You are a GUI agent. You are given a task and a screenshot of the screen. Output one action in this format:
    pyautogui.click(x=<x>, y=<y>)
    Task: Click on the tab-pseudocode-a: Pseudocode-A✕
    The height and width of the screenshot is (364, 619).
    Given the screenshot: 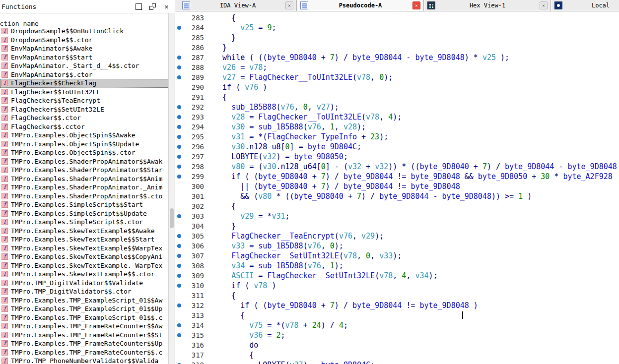 What is the action you would take?
    pyautogui.click(x=360, y=5)
    